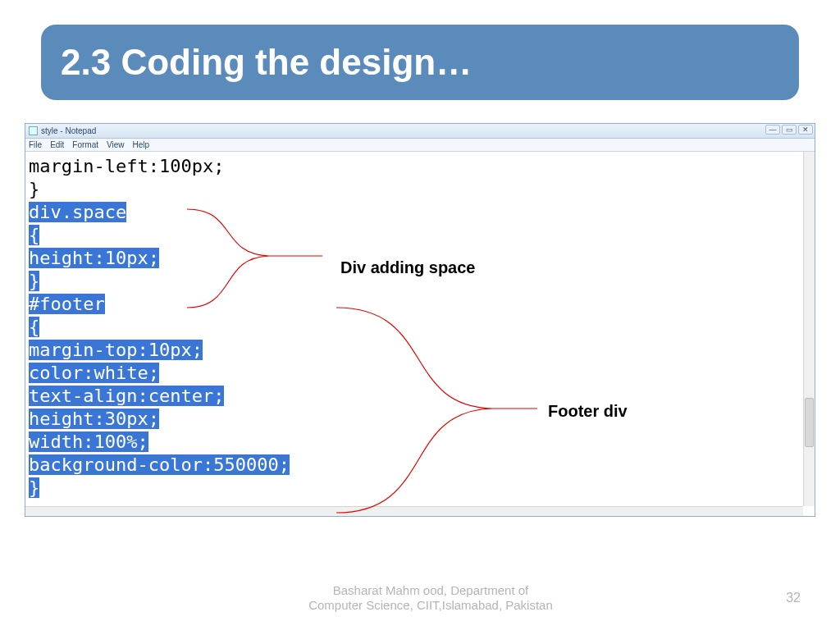 This screenshot has height=630, width=840. Describe the element at coordinates (793, 598) in the screenshot. I see `page-number: 32` at that location.